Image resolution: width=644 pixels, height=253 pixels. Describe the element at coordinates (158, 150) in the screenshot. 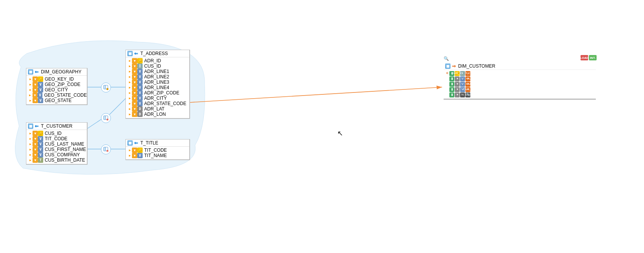

I see `column-row: ▸▾🔑TIT_CODE` at that location.